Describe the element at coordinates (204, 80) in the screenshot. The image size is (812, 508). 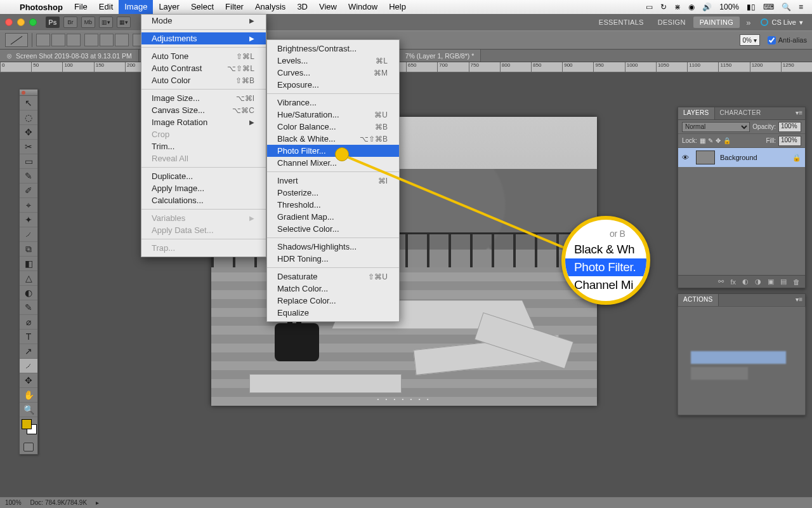
I see `mi-auto-color: Auto Color⇧⌘B` at that location.